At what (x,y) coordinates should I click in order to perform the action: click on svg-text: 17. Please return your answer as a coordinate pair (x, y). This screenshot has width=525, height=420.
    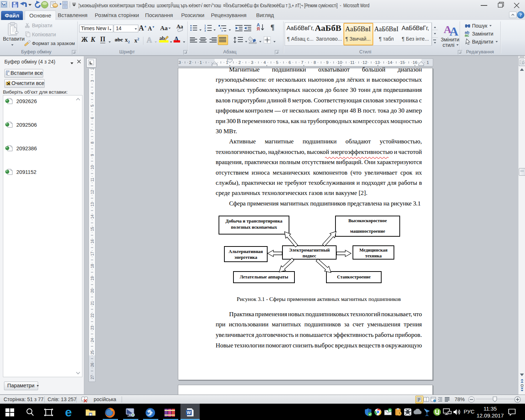
    Looking at the image, I should click on (92, 254).